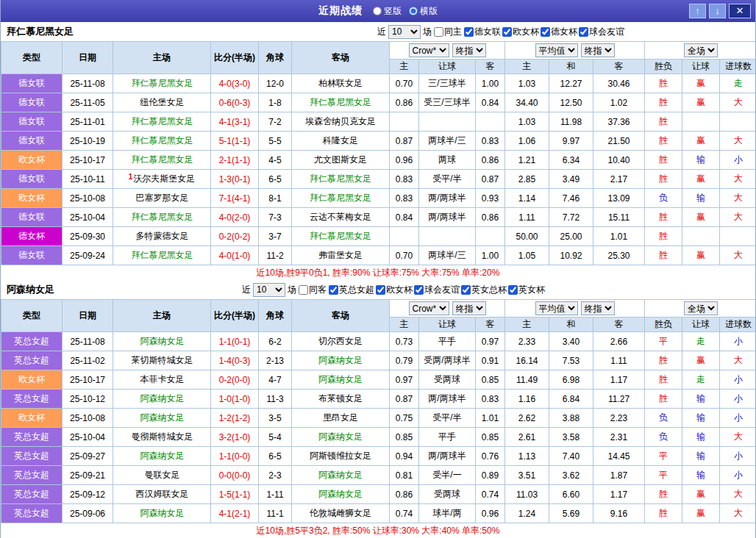 This screenshot has width=756, height=538. I want to click on league-filter: 英女杯, so click(527, 290).